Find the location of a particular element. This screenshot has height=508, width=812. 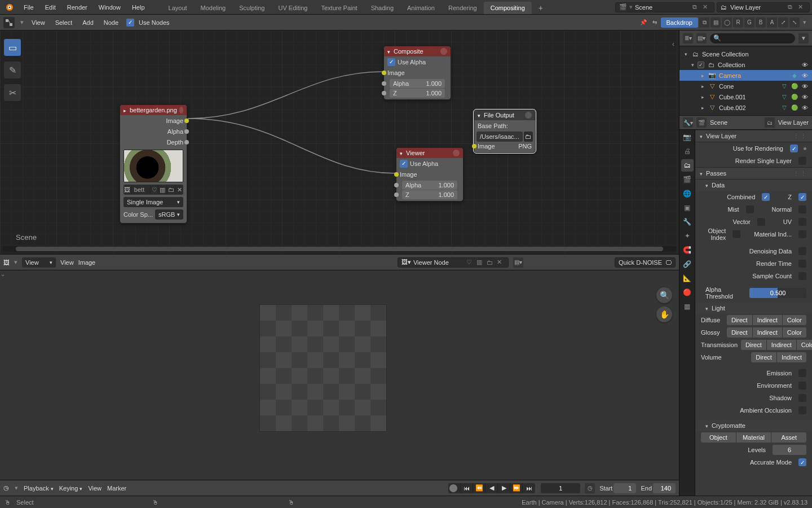

viewlayer-close-icon: ✕ is located at coordinates (802, 7).